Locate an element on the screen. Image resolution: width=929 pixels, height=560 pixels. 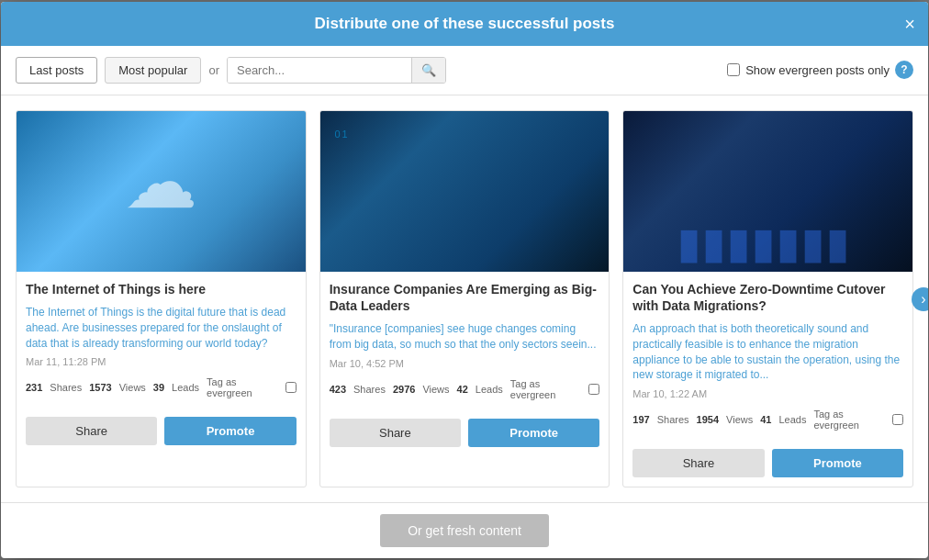
tag-evergreen-3: Tag as evergreen is located at coordinates (858, 420).